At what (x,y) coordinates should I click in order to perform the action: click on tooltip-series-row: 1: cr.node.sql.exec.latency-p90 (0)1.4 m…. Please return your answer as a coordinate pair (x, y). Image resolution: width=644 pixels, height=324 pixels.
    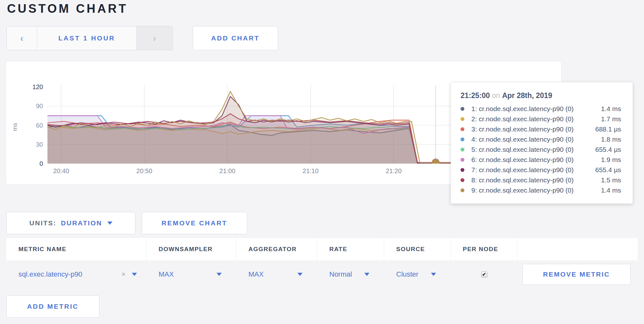
    Looking at the image, I should click on (541, 109).